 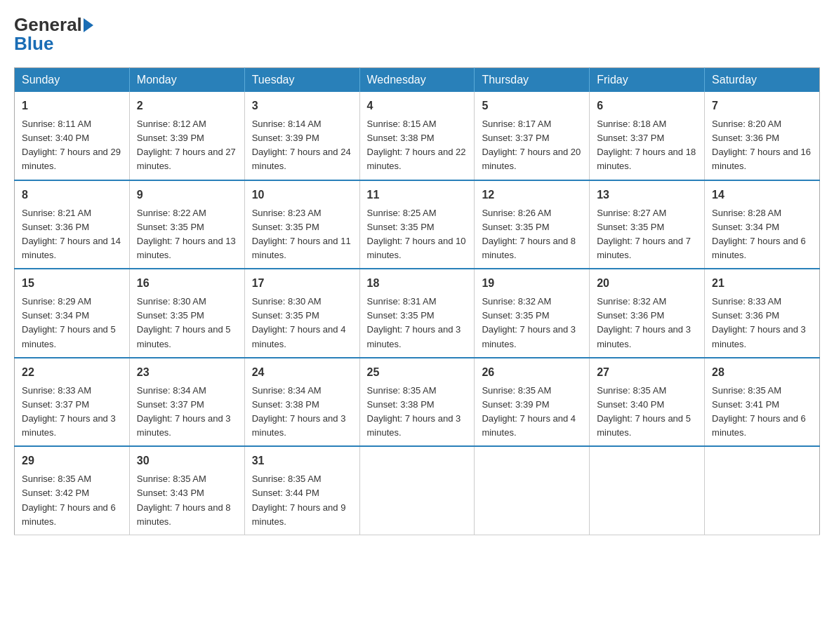 What do you see at coordinates (762, 224) in the screenshot?
I see `day-cell: 14 Sunrise: 8:28 AMSunset: 3:34 PMDaylig…` at bounding box center [762, 224].